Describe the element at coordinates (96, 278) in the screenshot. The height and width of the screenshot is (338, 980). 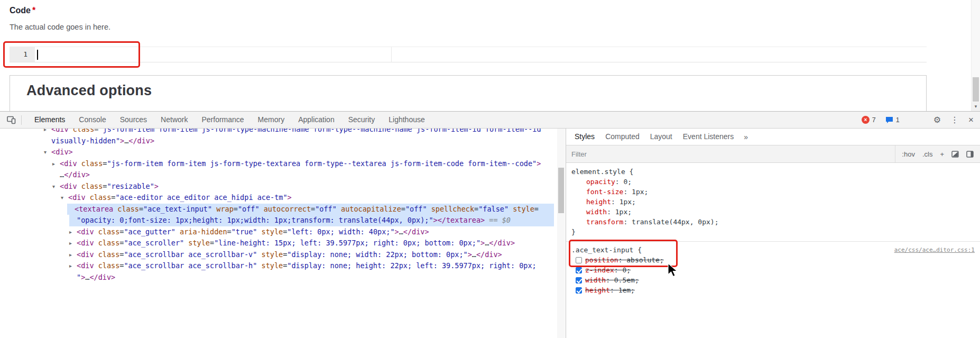
I see `dom-node-markup: ">…</div>` at that location.